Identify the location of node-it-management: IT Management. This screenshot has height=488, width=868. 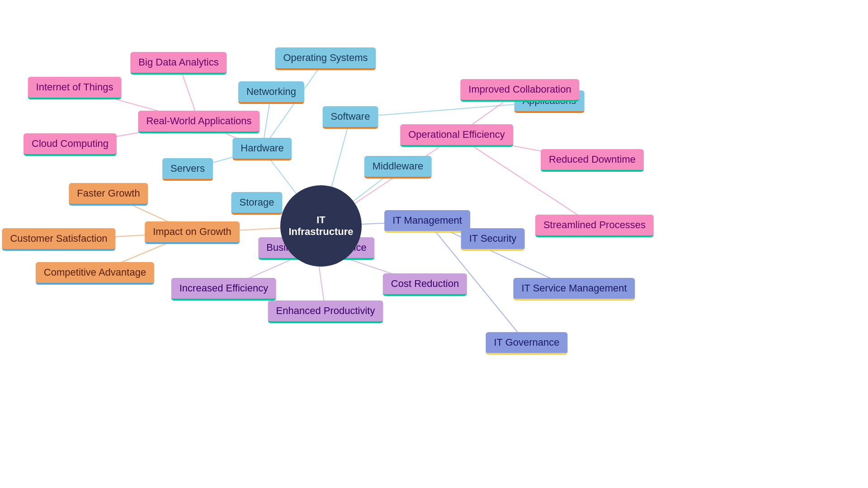
(427, 221).